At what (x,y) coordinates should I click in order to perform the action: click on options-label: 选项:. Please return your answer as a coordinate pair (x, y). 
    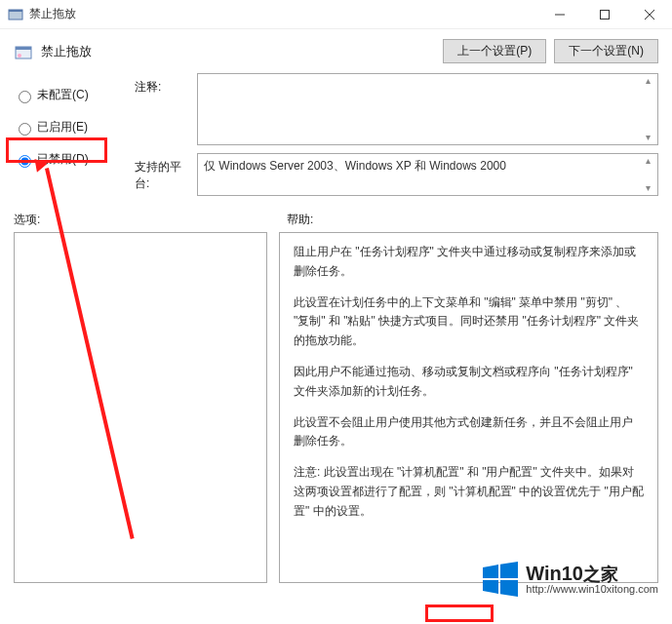
    Looking at the image, I should click on (150, 220).